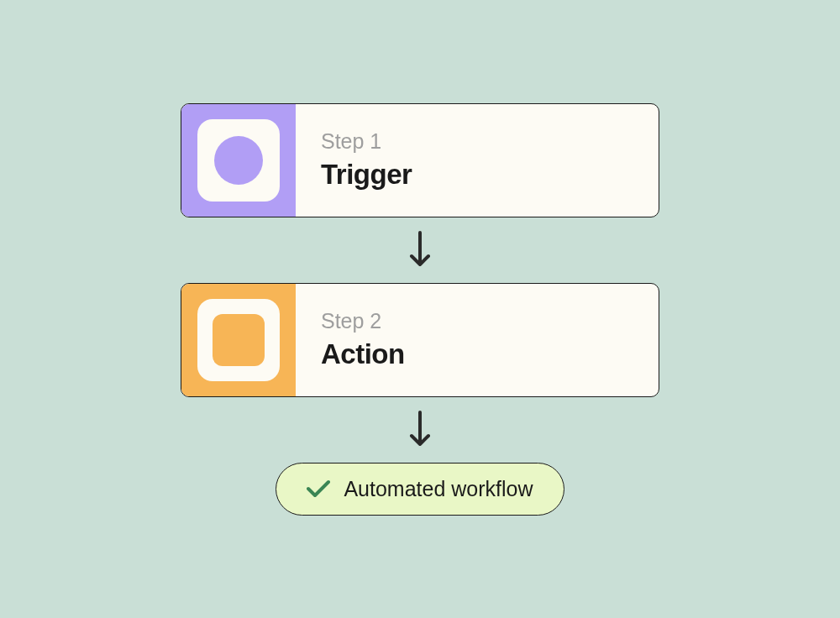 This screenshot has width=840, height=618. What do you see at coordinates (363, 340) in the screenshot?
I see `action-step-content: Step 2 Action` at bounding box center [363, 340].